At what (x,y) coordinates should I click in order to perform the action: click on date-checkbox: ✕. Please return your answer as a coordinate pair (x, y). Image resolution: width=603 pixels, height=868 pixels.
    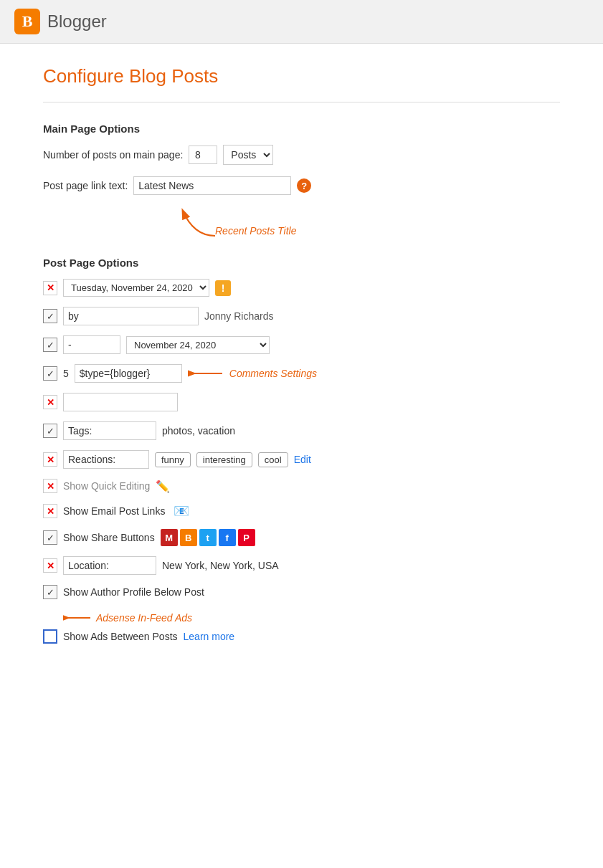
    Looking at the image, I should click on (50, 288).